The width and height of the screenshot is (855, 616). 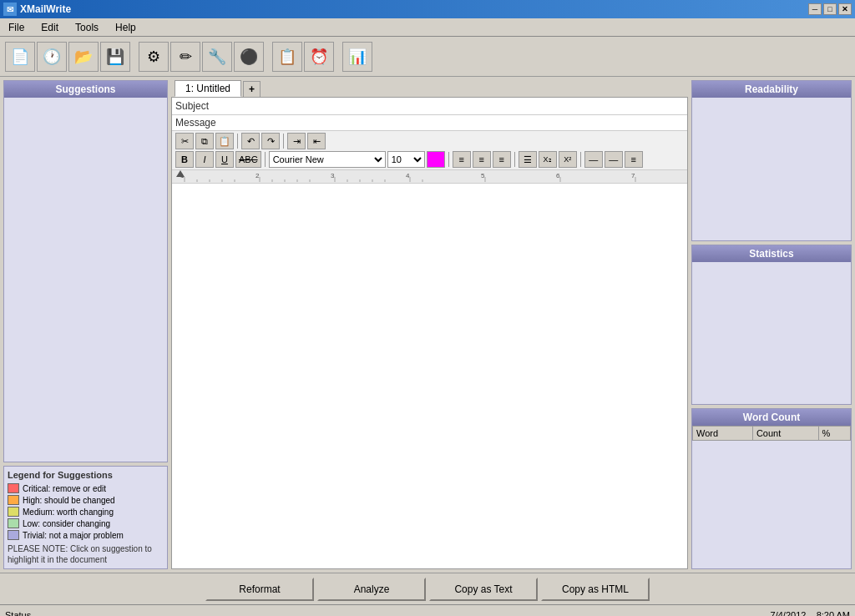 What do you see at coordinates (13, 488) in the screenshot?
I see `legend-color-critical` at bounding box center [13, 488].